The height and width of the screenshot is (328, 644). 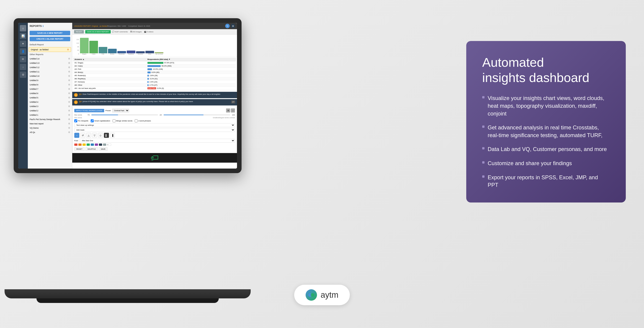 What do you see at coordinates (136, 121) in the screenshot?
I see `2word-checkbox` at bounding box center [136, 121].